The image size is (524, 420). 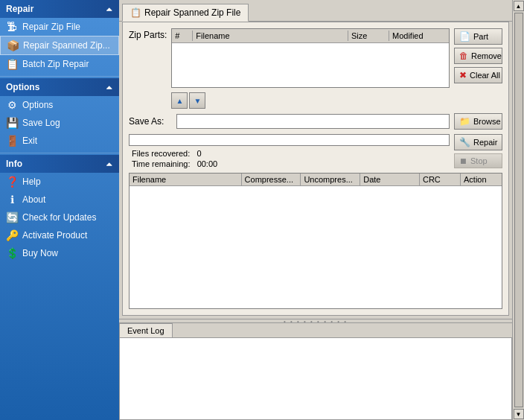 What do you see at coordinates (310, 99) in the screenshot?
I see `zip-parts-arrows: ▲ ▼` at bounding box center [310, 99].